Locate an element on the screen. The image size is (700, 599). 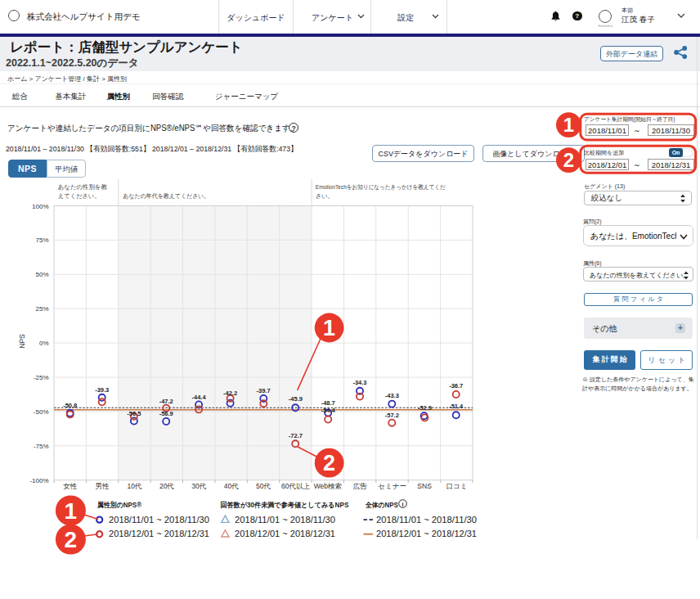
svg-text: 40代 is located at coordinates (231, 486).